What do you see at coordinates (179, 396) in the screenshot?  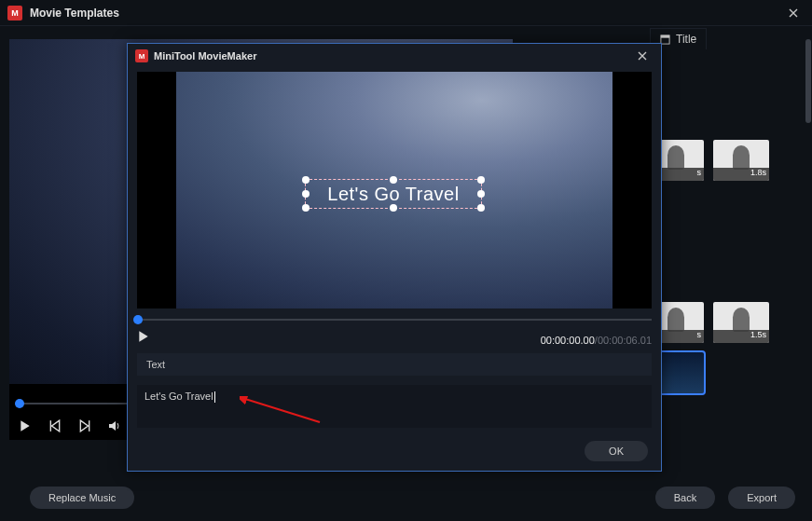 I see `text-input-value: Let's Go Travel` at bounding box center [179, 396].